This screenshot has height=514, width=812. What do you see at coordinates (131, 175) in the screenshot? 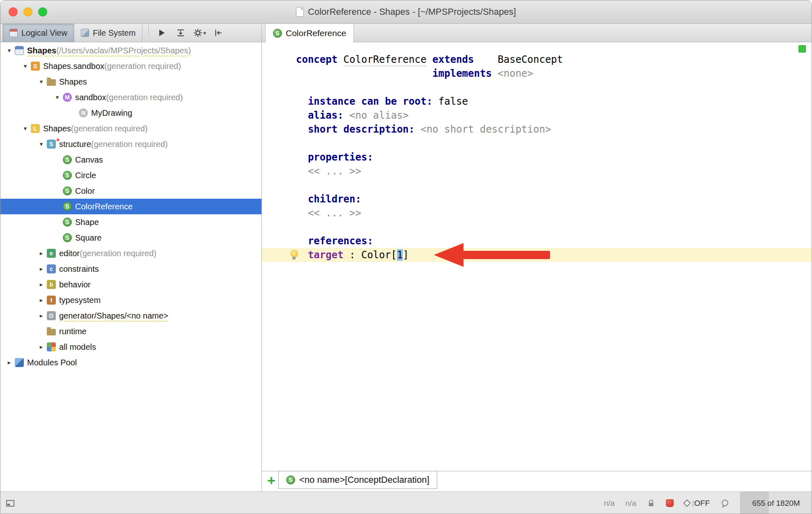
I see `tree-item-circle: SCircle` at bounding box center [131, 175].